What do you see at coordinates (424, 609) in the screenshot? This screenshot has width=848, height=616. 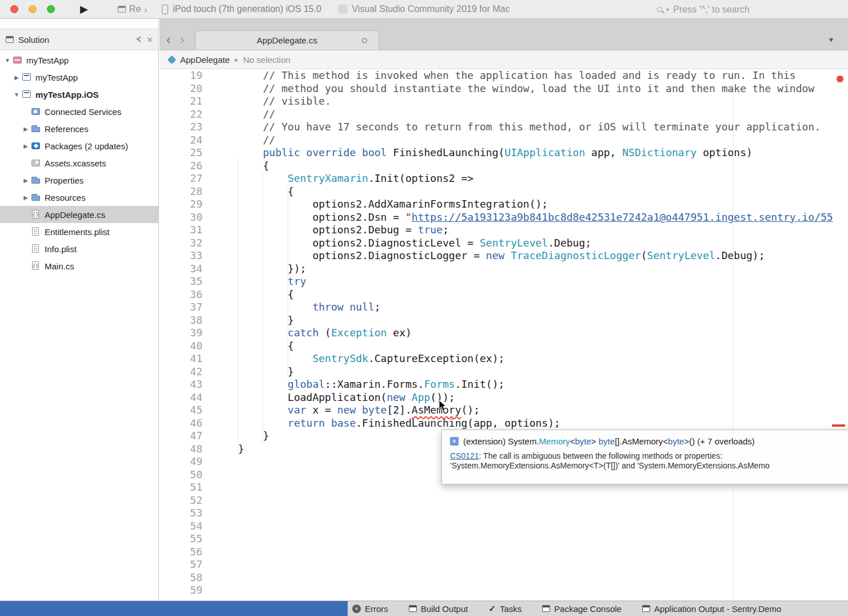 I see `statusbar: ErrorsBuild OutputTasksPackage ConsoleAp…` at bounding box center [424, 609].